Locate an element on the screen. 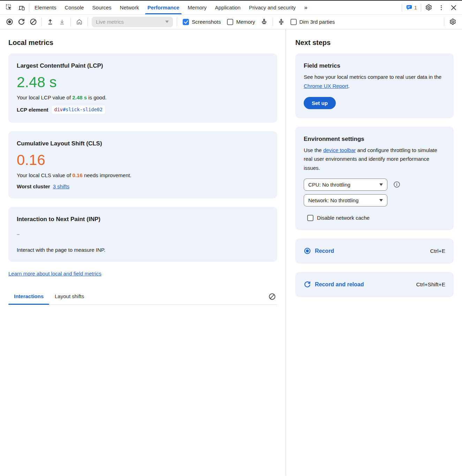 Image resolution: width=462 pixels, height=476 pixels. tab-network: Network is located at coordinates (130, 8).